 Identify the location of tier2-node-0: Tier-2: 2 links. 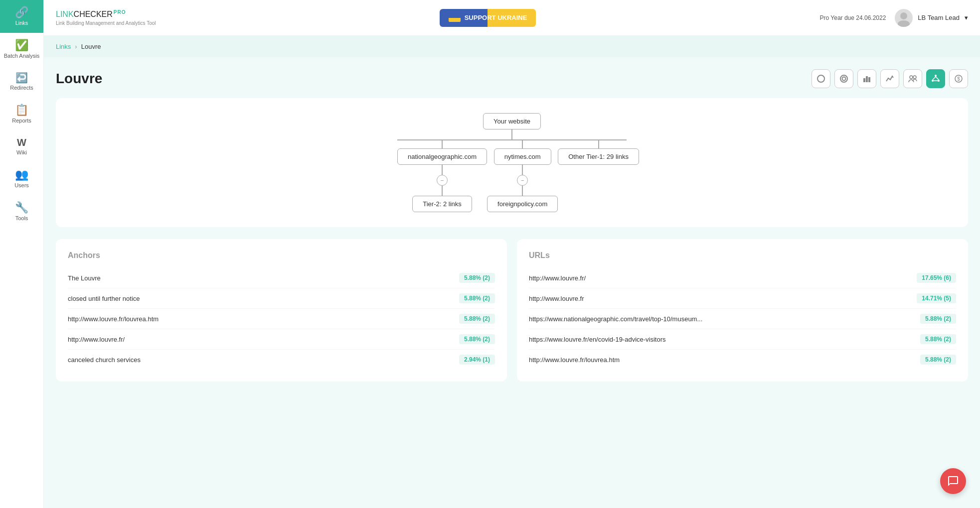
(442, 204).